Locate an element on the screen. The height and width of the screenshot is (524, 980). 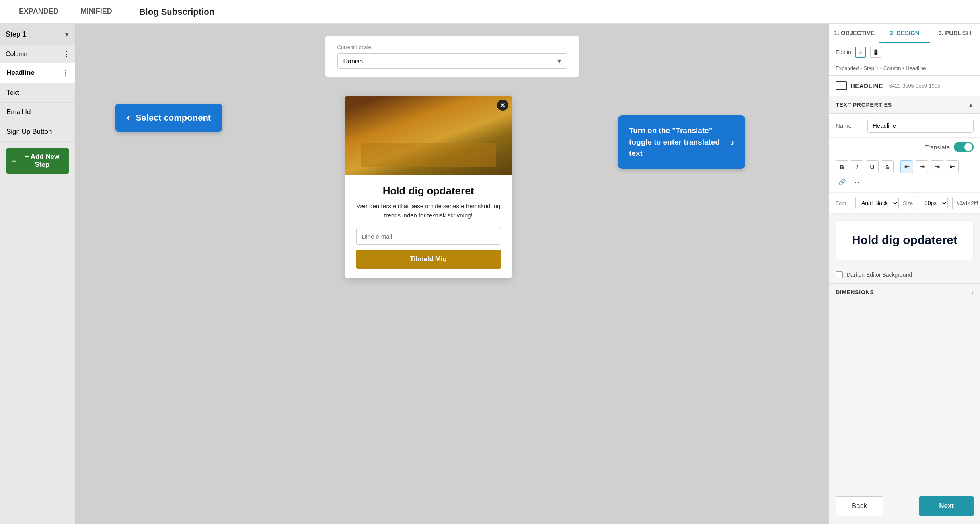
popup-close-button: ✕ is located at coordinates (503, 105).